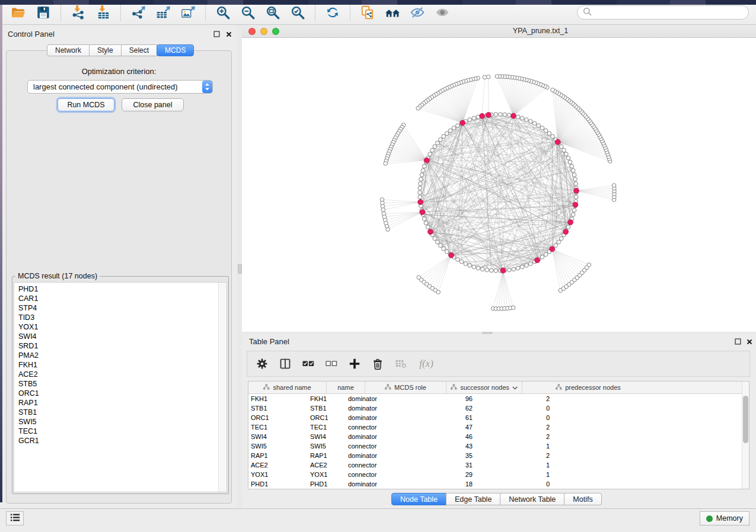  Describe the element at coordinates (499, 399) in the screenshot. I see `table-row: FKH1FKH1dominator962` at that location.